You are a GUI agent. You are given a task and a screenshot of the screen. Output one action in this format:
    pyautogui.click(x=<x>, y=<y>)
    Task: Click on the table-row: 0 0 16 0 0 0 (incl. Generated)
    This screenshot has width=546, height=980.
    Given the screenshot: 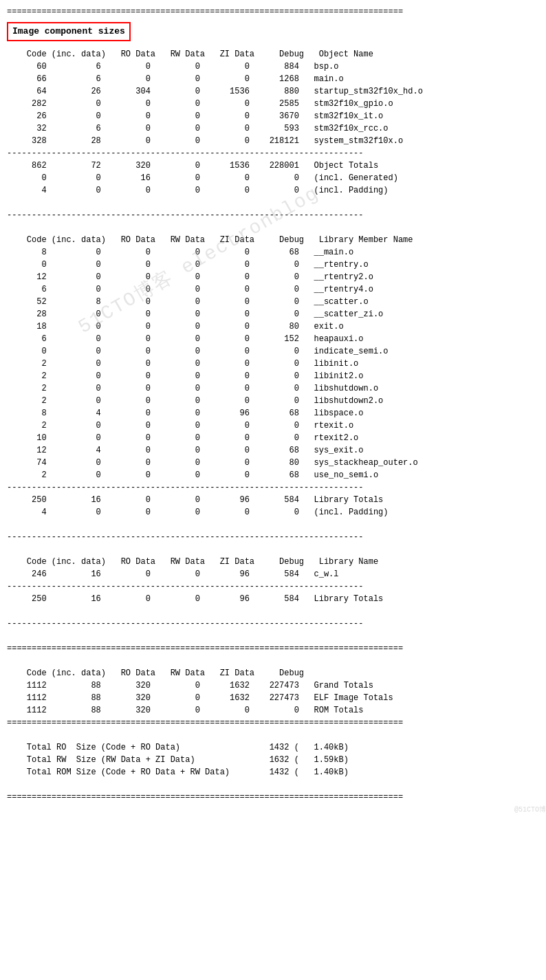 What is the action you would take?
    pyautogui.click(x=276, y=178)
    